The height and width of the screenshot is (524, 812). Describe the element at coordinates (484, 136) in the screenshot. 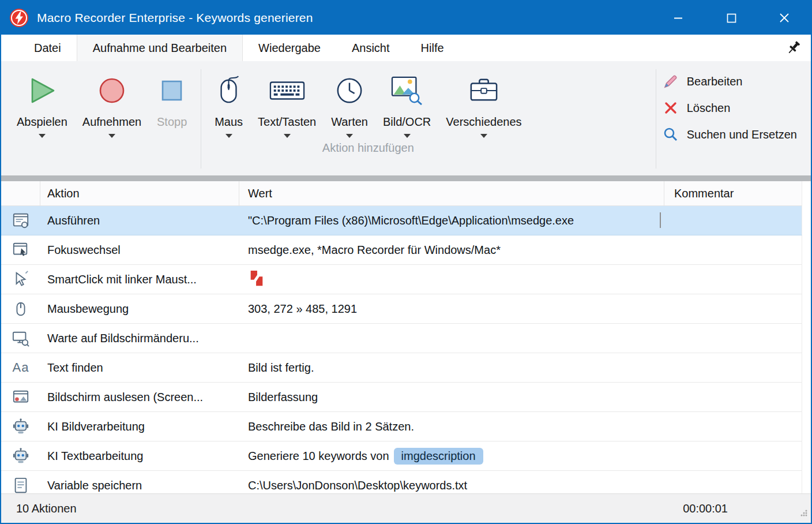

I see `misc-dropdown-arrow` at that location.